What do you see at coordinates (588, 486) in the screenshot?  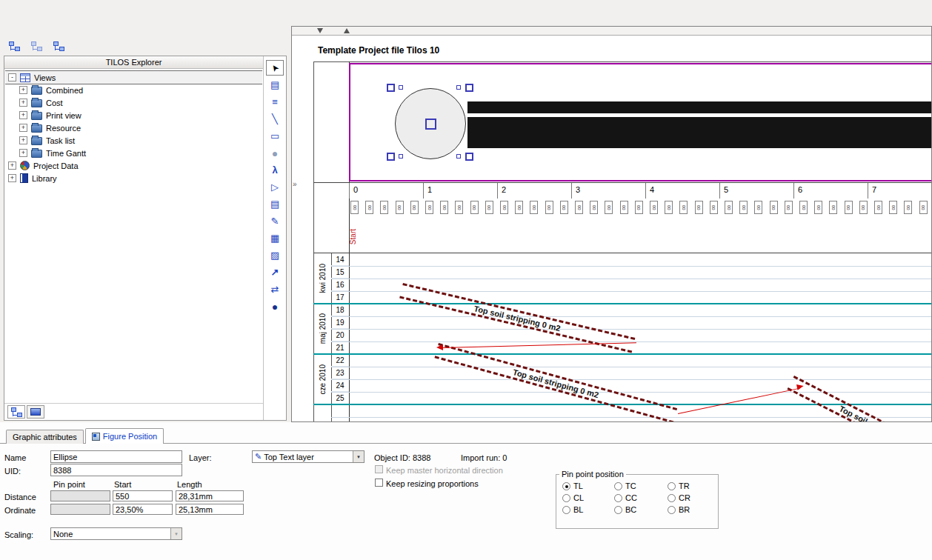 I see `pin-radio-tl: TL` at bounding box center [588, 486].